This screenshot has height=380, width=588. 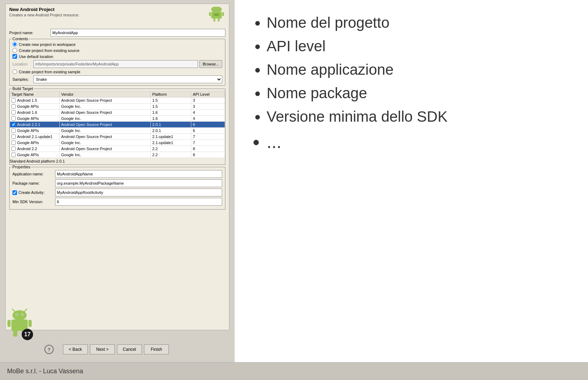 I want to click on cell-target-name: Android 2.1-update1, so click(x=35, y=137).